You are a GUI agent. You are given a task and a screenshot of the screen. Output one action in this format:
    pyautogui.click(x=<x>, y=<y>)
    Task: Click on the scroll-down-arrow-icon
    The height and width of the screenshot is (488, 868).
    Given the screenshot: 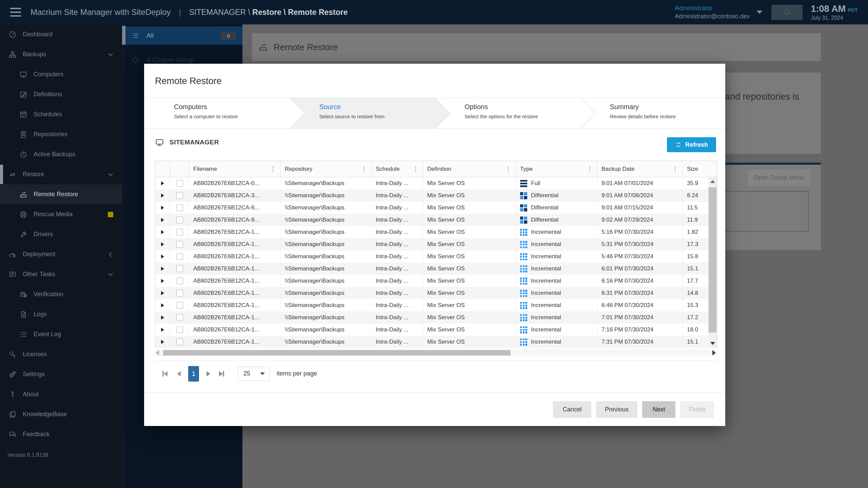 What is the action you would take?
    pyautogui.click(x=713, y=343)
    